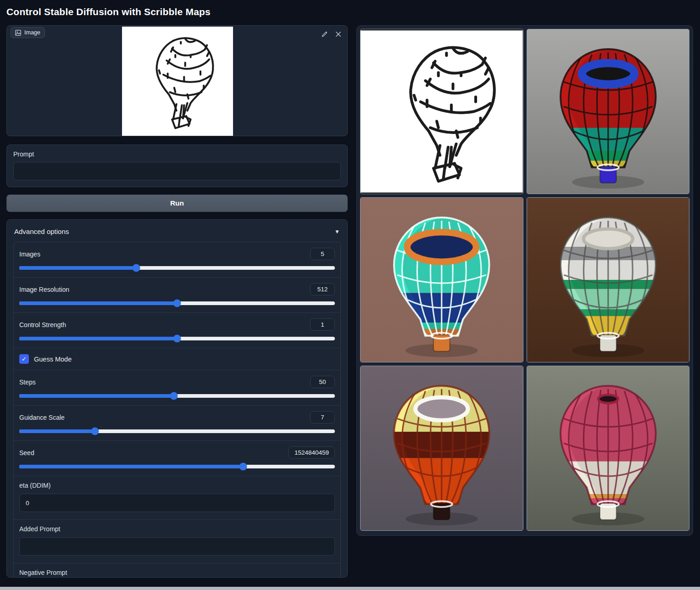  What do you see at coordinates (53, 359) in the screenshot?
I see `guess-mode-label: Guess Mode` at bounding box center [53, 359].